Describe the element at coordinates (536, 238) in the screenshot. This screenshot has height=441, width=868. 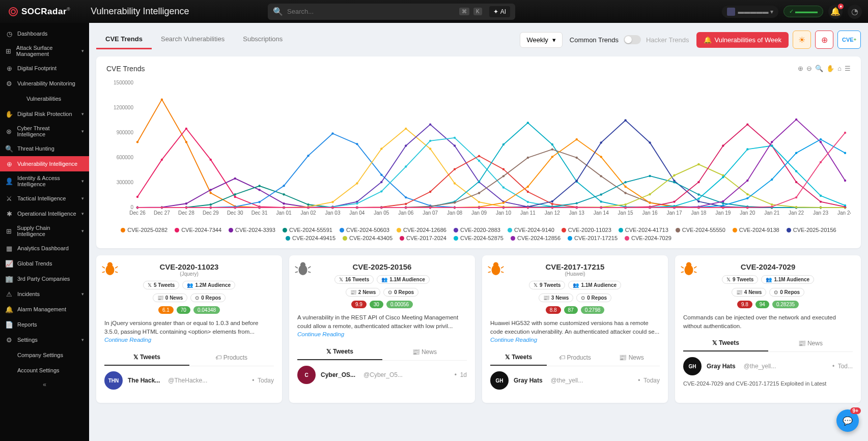
I see `legend-item: CVE-2024-12856` at that location.